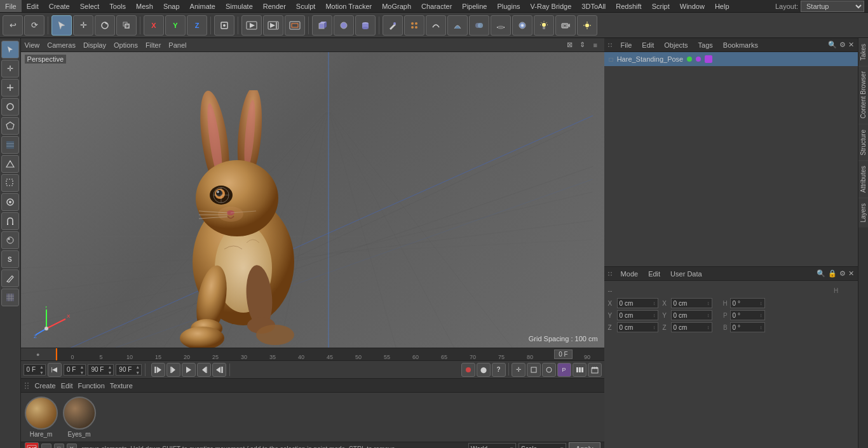 Image resolution: width=868 pixels, height=448 pixels. I want to click on timeline-ruler: ● 0 5 10 15 20 25 30 35 40 45 50 55 60 6…, so click(313, 354).